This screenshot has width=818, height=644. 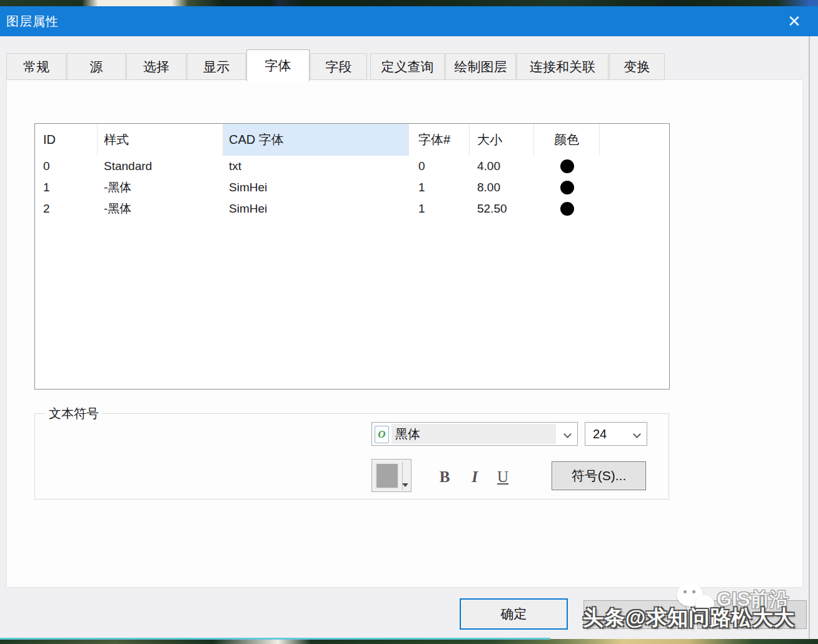 What do you see at coordinates (445, 477) in the screenshot?
I see `bold-button: B` at bounding box center [445, 477].